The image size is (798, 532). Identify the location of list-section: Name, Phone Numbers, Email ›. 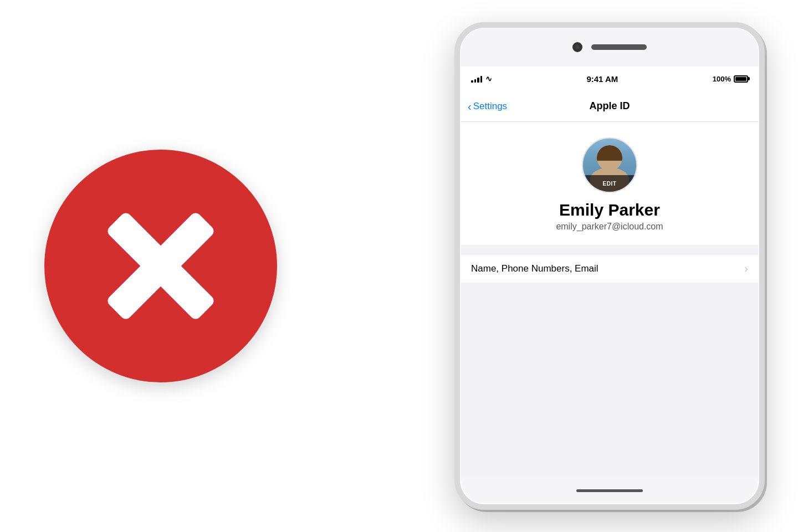
(610, 268).